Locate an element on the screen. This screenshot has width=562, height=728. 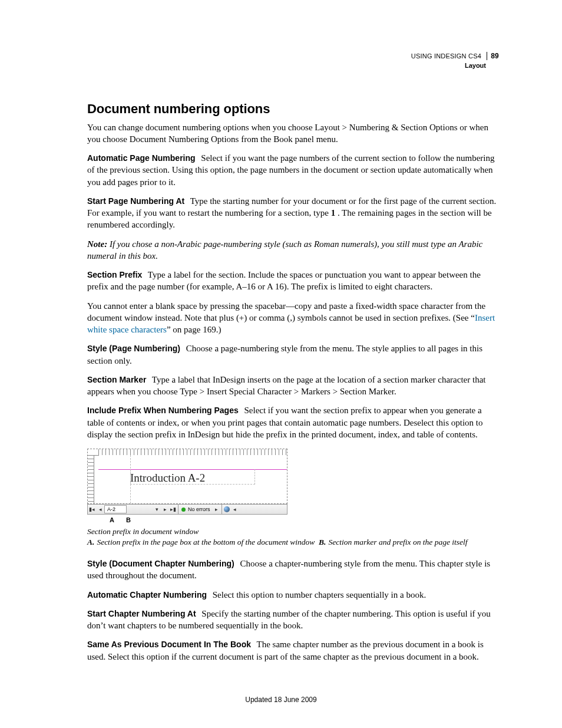
item-start-chapter-numbering: Start Chapter Numbering At Specify the s… is located at coordinates (293, 620).